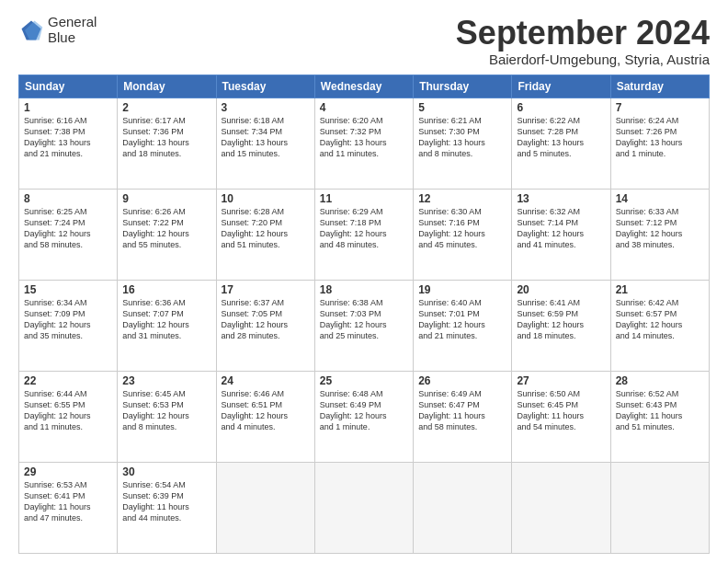 The image size is (728, 563). What do you see at coordinates (68, 108) in the screenshot?
I see `day-number: 1` at bounding box center [68, 108].